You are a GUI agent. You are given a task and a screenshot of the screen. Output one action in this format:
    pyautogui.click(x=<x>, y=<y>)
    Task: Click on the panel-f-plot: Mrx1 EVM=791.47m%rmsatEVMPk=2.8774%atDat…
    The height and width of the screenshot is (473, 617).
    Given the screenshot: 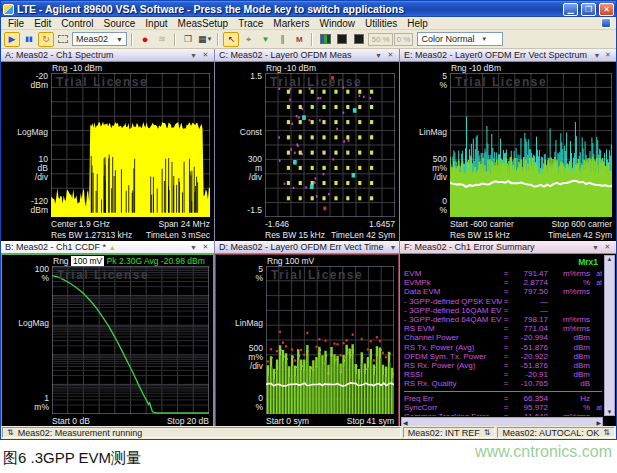 What is the action you would take?
    pyautogui.click(x=508, y=341)
    